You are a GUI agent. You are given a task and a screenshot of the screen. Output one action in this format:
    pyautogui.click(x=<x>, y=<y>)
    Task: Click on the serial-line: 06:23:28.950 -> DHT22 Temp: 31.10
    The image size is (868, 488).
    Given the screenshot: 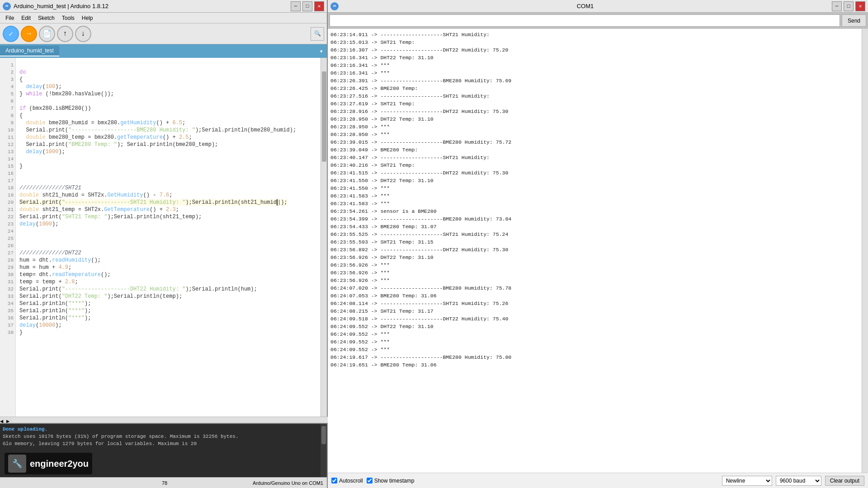 What is the action you would take?
    pyautogui.click(x=598, y=119)
    